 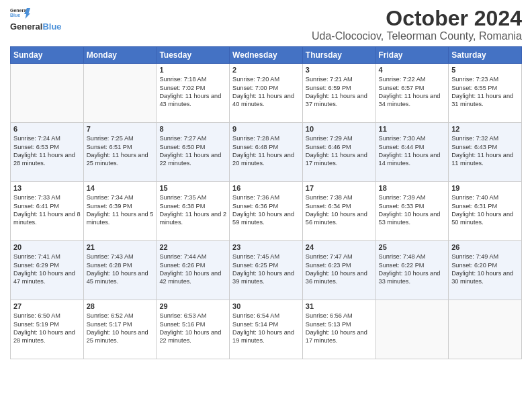 What do you see at coordinates (193, 70) in the screenshot?
I see `day-number: 1` at bounding box center [193, 70].